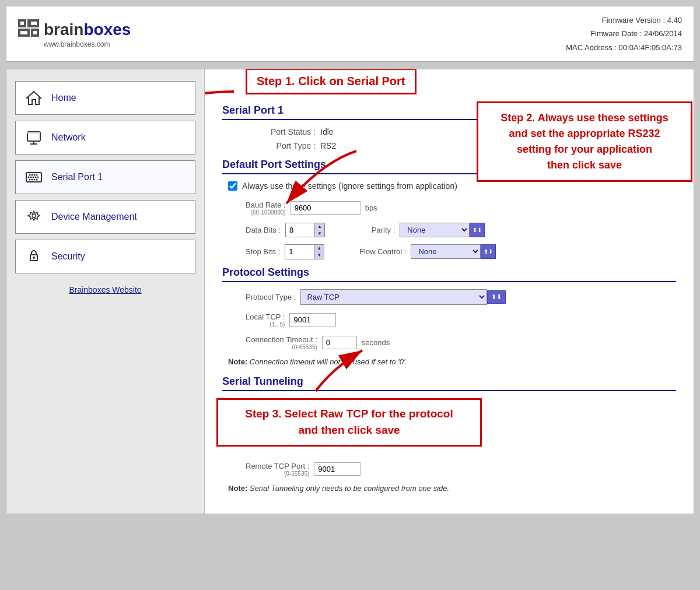 The image size is (700, 590). I want to click on step2-text: Step 2. Always use these settingsand set…, so click(584, 141).